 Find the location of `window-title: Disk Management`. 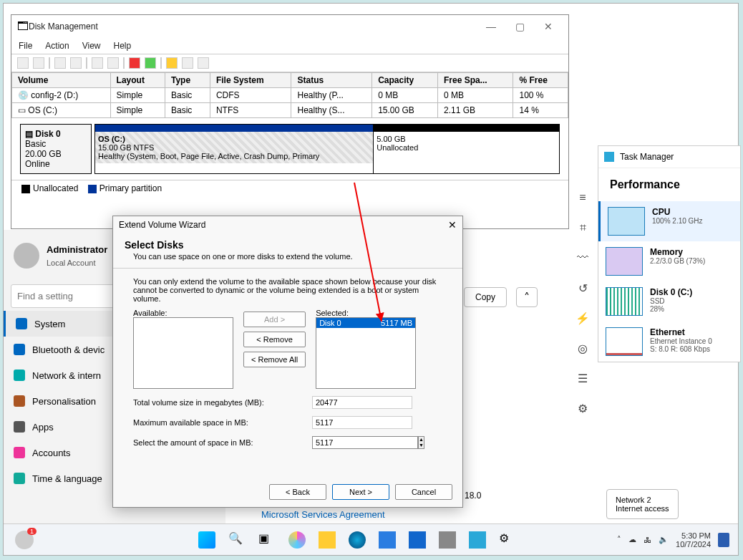

window-title: Disk Management is located at coordinates (253, 26).